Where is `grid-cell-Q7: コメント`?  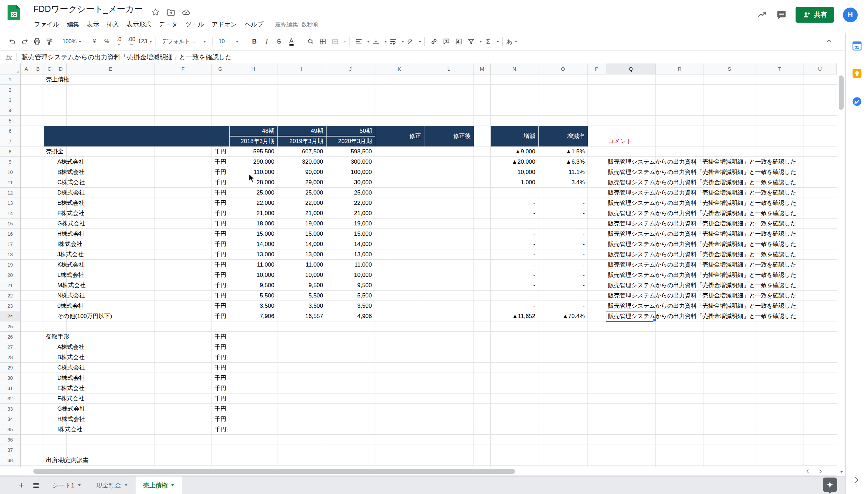 grid-cell-Q7: コメント is located at coordinates (620, 141).